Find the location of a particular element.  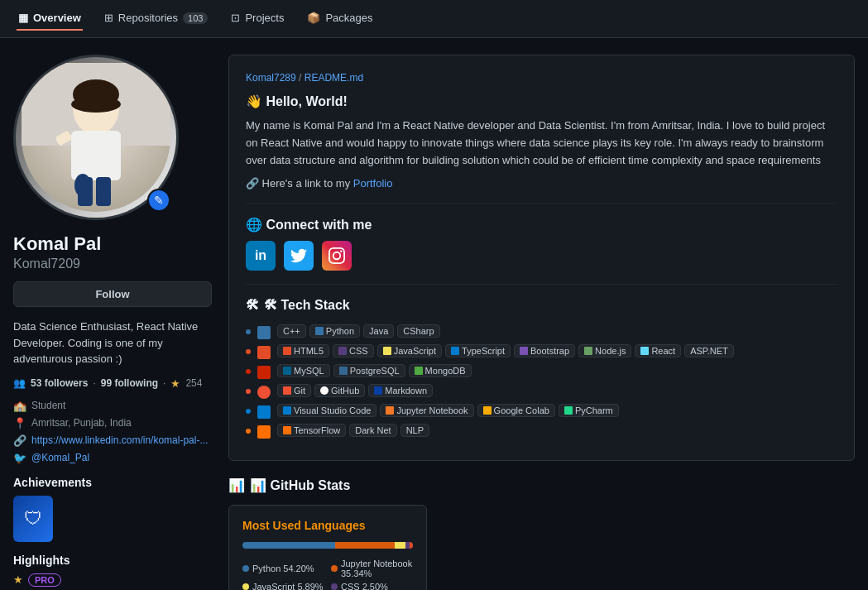

nav-tab-projects: ⊡ Projects is located at coordinates (257, 18).